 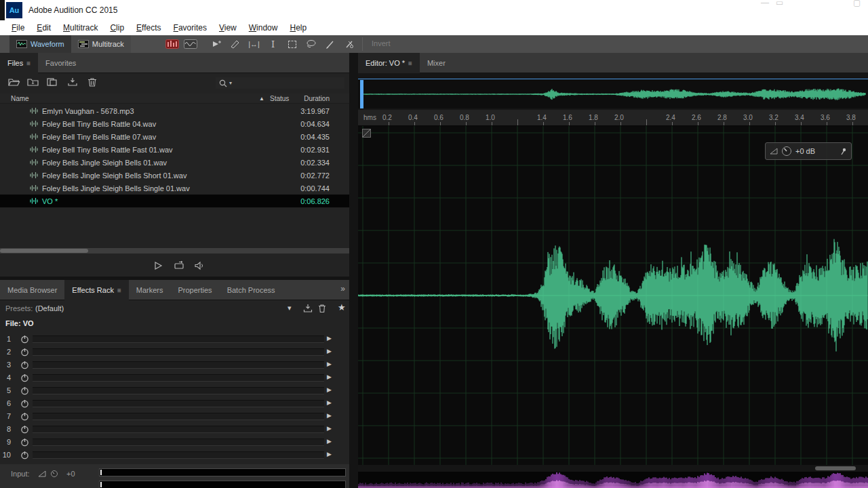 What do you see at coordinates (175, 442) in the screenshot?
I see `rack-slot-row: 9▶` at bounding box center [175, 442].